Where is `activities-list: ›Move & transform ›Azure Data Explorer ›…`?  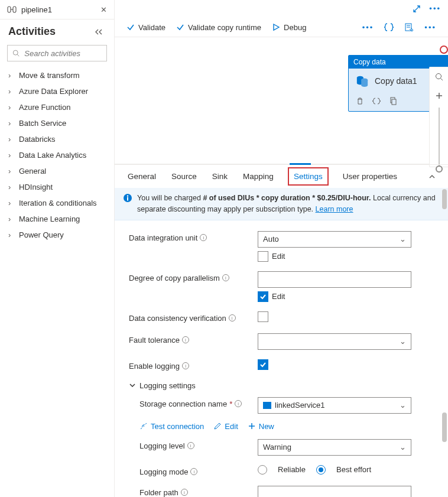 activities-list: ›Move & transform ›Azure Data Explorer ›… is located at coordinates (57, 155).